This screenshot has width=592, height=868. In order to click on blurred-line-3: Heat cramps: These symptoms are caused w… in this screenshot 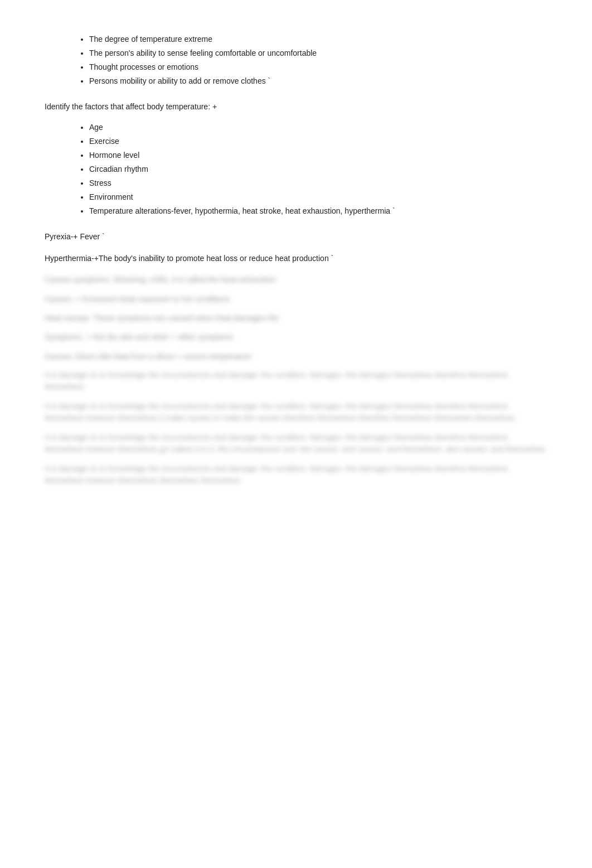, I will do `click(296, 318)`.